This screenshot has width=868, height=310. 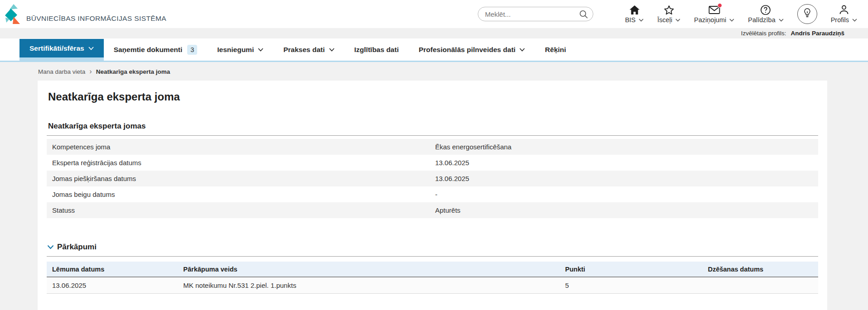 What do you see at coordinates (85, 14) in the screenshot?
I see `app-logo: BŪVNIECĪBAS INFORMĀCIJAS SISTĒMA` at bounding box center [85, 14].